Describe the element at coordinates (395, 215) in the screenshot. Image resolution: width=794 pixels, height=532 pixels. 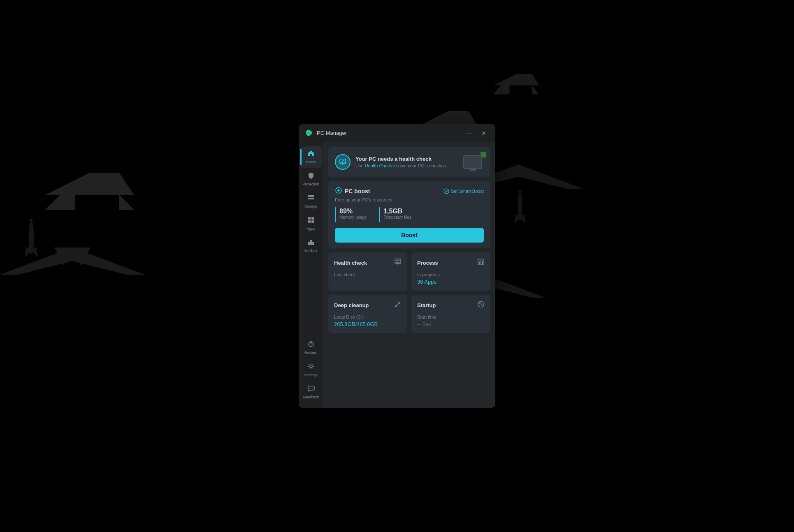
I see `temp-stat: 1,5GB Temporary files` at that location.